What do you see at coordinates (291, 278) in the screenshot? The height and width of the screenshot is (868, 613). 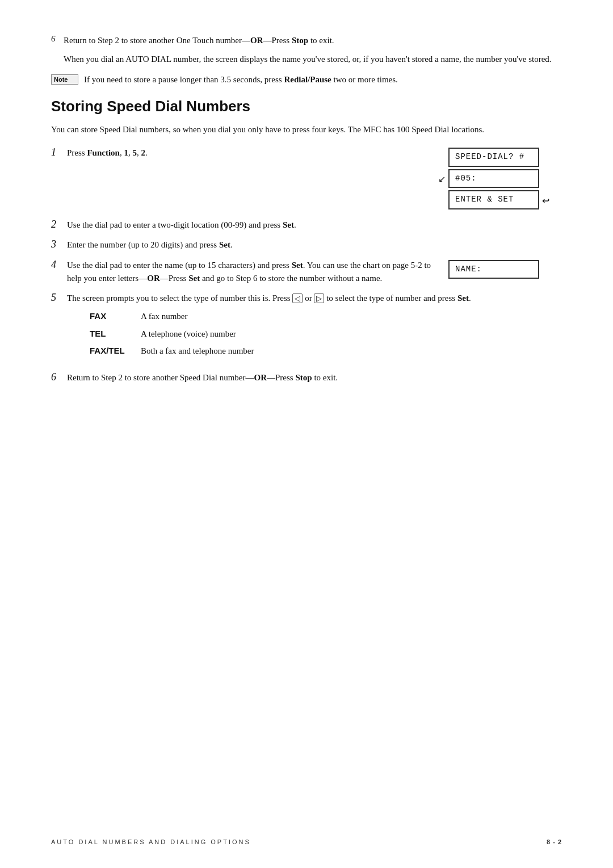 I see `step4-text-end: and go to Step 6 to store the number wit…` at bounding box center [291, 278].